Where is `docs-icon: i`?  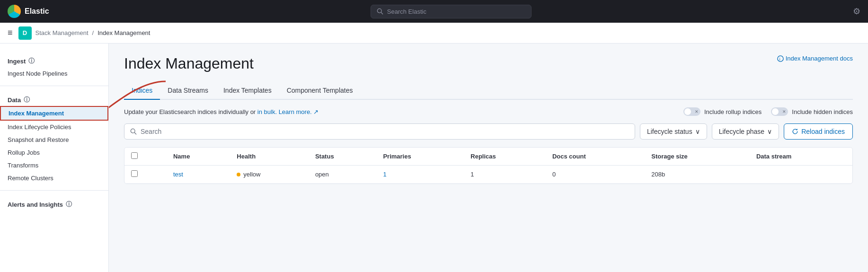 docs-icon: i is located at coordinates (780, 59).